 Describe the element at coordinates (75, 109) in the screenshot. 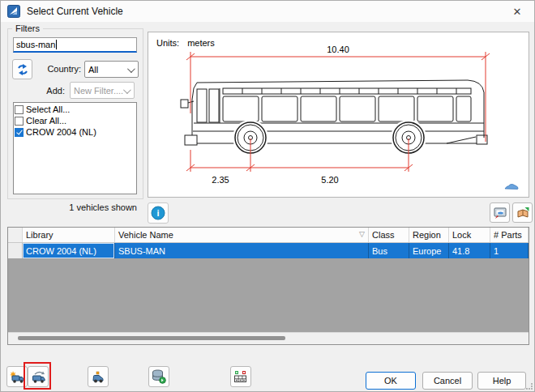

I see `list-item-select-all: Select All...` at that location.